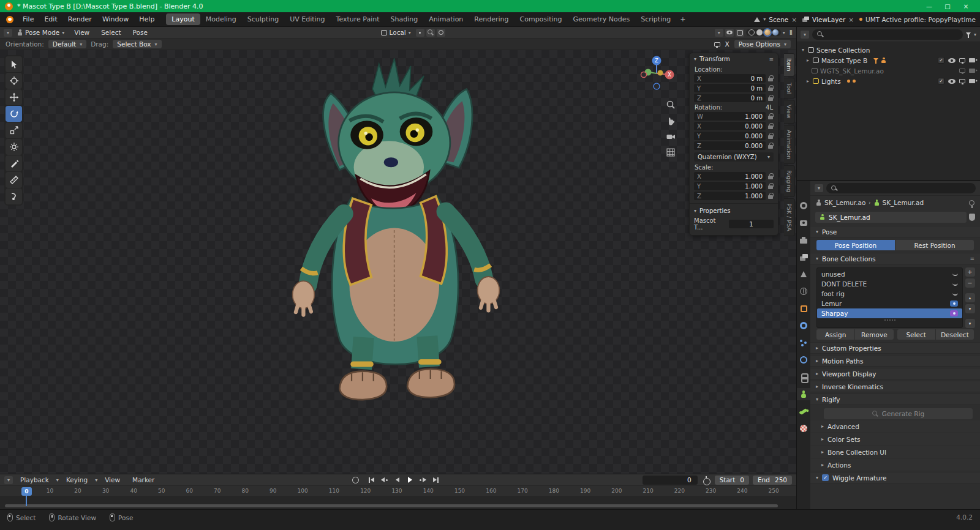  I want to click on wiggle-armature-checkbox: ✓, so click(826, 477).